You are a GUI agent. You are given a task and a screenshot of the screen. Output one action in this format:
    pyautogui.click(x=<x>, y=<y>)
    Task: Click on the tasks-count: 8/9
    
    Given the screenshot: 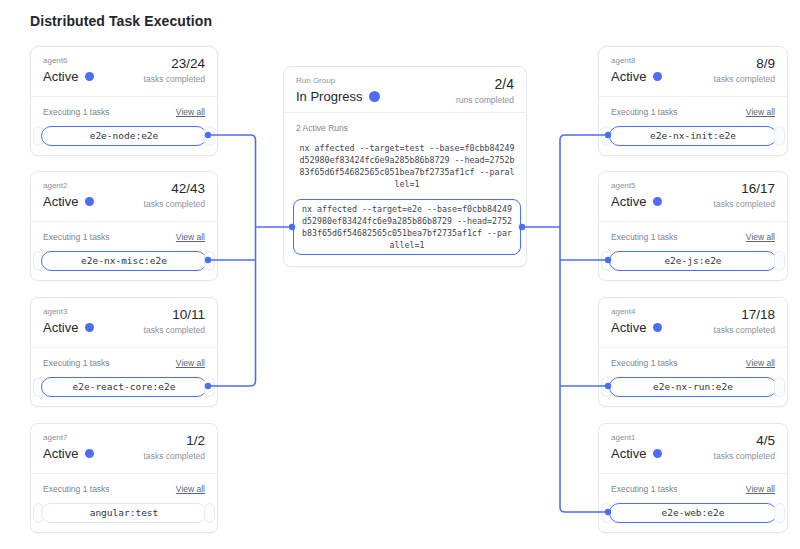 What is the action you would take?
    pyautogui.click(x=744, y=64)
    